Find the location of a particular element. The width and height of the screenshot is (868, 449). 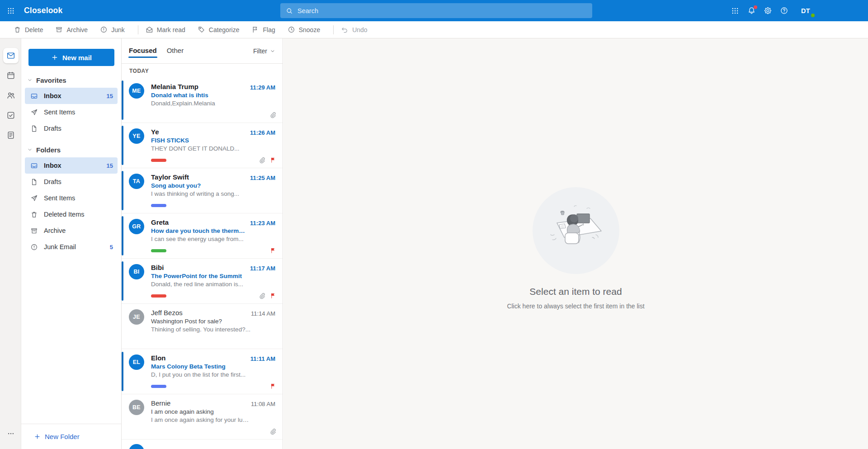

email-preview: Thinking of selling. You interested?... is located at coordinates (201, 329).